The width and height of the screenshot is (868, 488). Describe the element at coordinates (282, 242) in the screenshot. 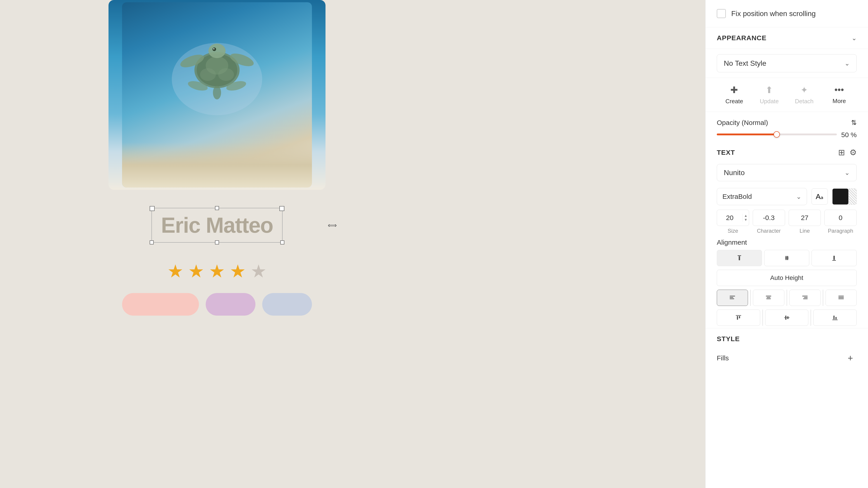

I see `handle-bottom-right` at that location.